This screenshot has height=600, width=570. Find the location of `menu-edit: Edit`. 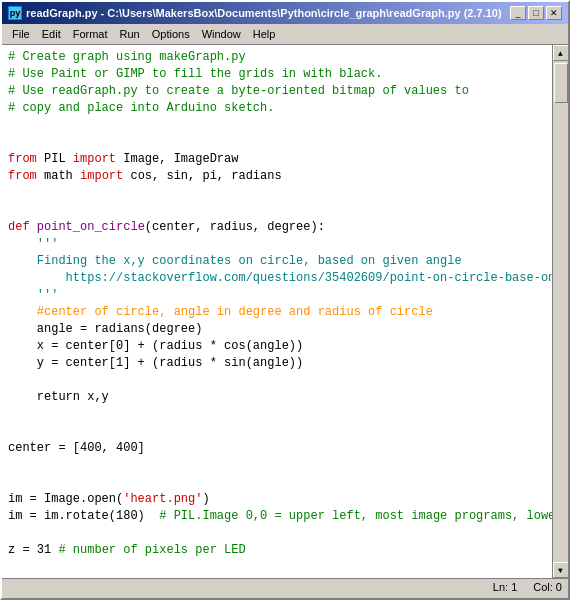

menu-edit: Edit is located at coordinates (52, 34).